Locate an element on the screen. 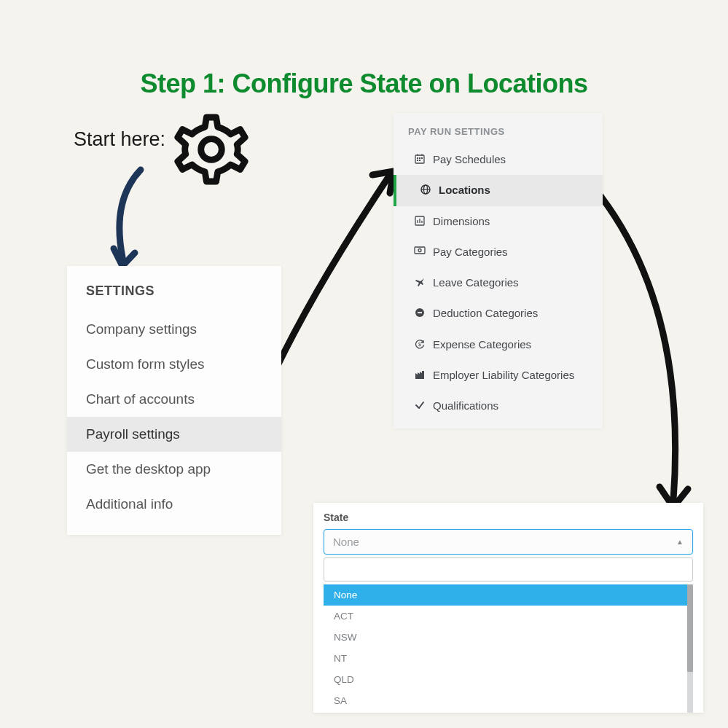  start-here-label: Start here: is located at coordinates (120, 140).